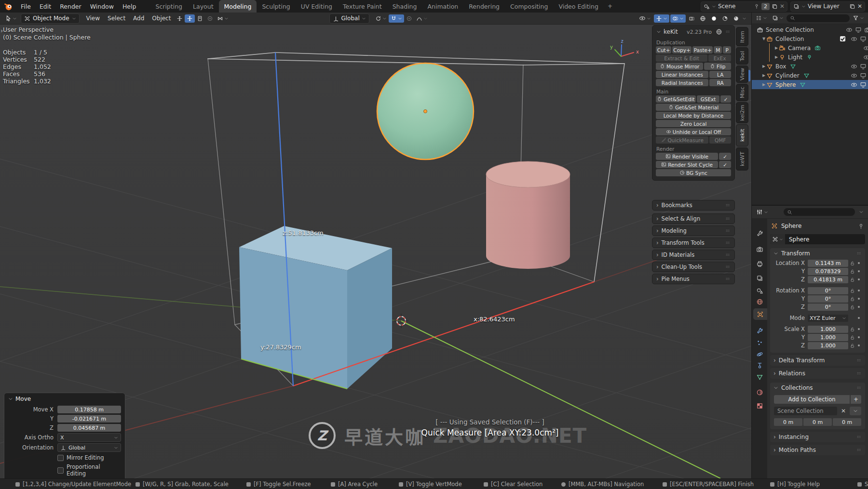  I want to click on remove-collection-button: ✕, so click(843, 411).